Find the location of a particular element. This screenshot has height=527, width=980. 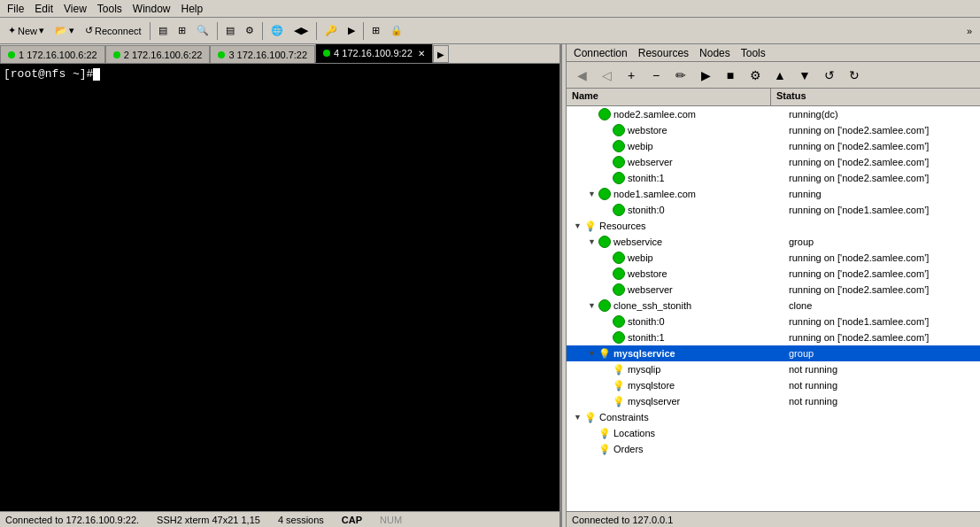

tree-row: 💡mysqlservernot running is located at coordinates (774, 401).